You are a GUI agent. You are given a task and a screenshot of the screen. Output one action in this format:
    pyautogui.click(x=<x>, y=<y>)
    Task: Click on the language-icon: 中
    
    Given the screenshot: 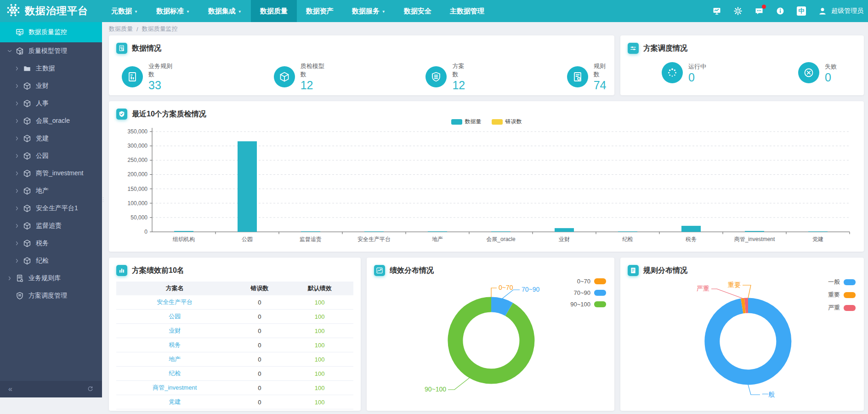 What is the action you would take?
    pyautogui.click(x=801, y=11)
    